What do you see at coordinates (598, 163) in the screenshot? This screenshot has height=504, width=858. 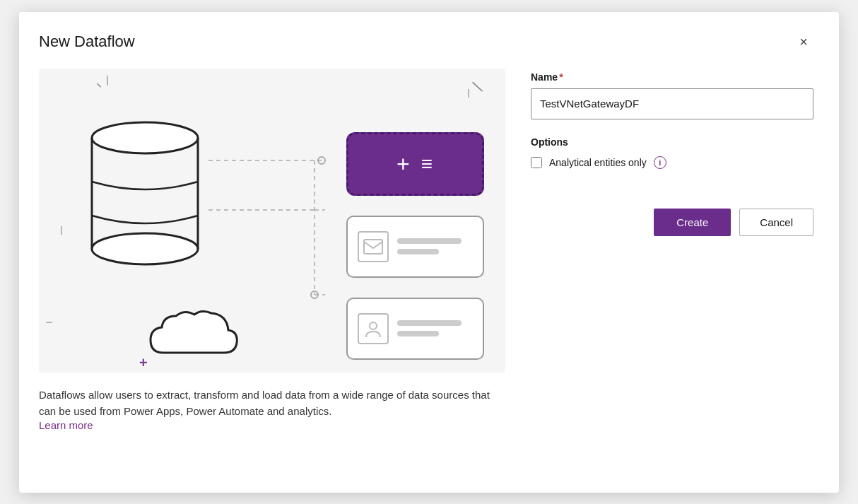 I see `analytical-entities-label: Analytical entities only` at bounding box center [598, 163].